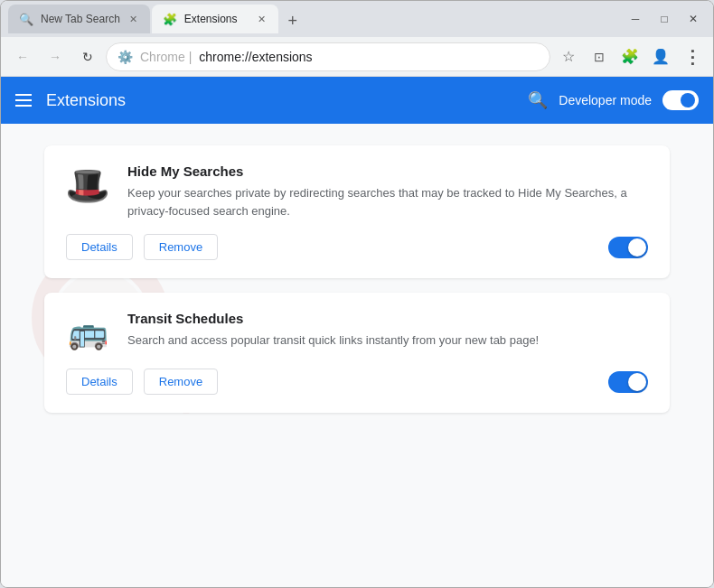 The height and width of the screenshot is (588, 714). What do you see at coordinates (125, 57) in the screenshot?
I see `chrome-icon: ⚙️` at bounding box center [125, 57].